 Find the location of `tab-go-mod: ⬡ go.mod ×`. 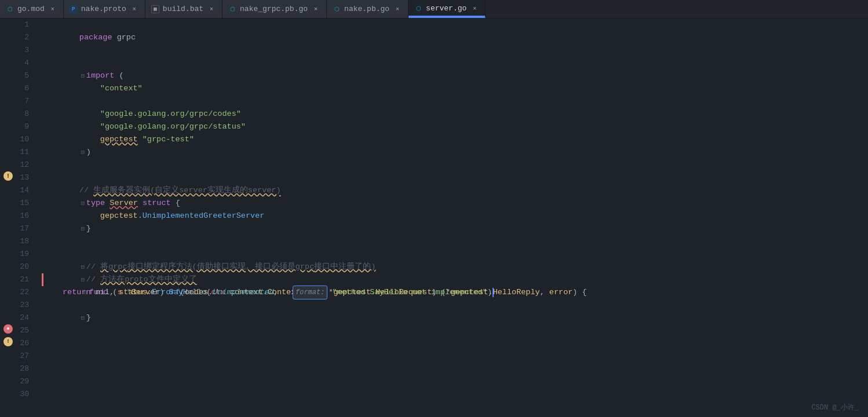

tab-go-mod: ⬡ go.mod × is located at coordinates (32, 9).